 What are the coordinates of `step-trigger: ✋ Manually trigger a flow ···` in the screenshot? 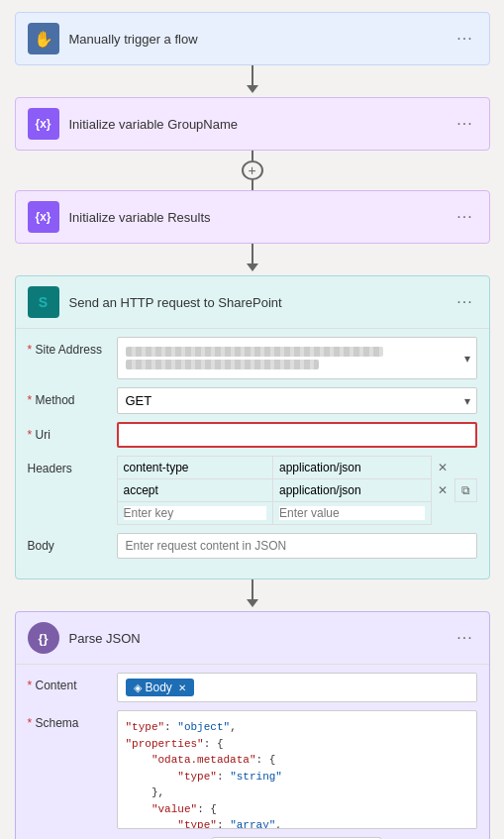 It's located at (252, 39).